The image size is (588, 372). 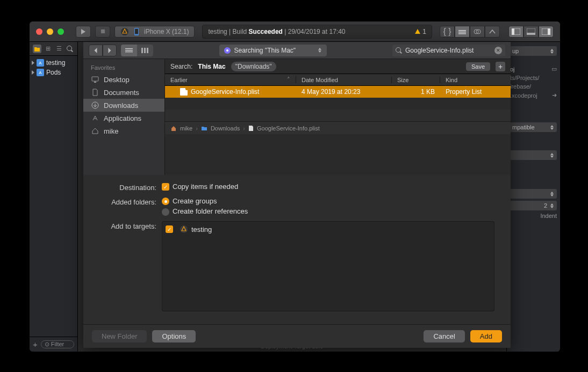 What do you see at coordinates (182, 67) in the screenshot?
I see `search-label: Search:` at bounding box center [182, 67].